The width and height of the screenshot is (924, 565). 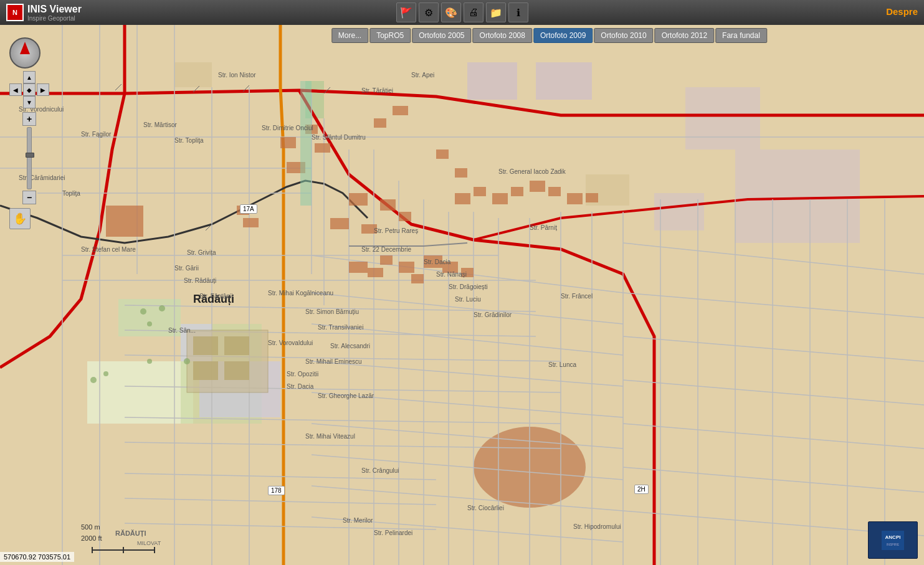 I want to click on scale-bar: 500 m 2000 ft, so click(x=92, y=532).